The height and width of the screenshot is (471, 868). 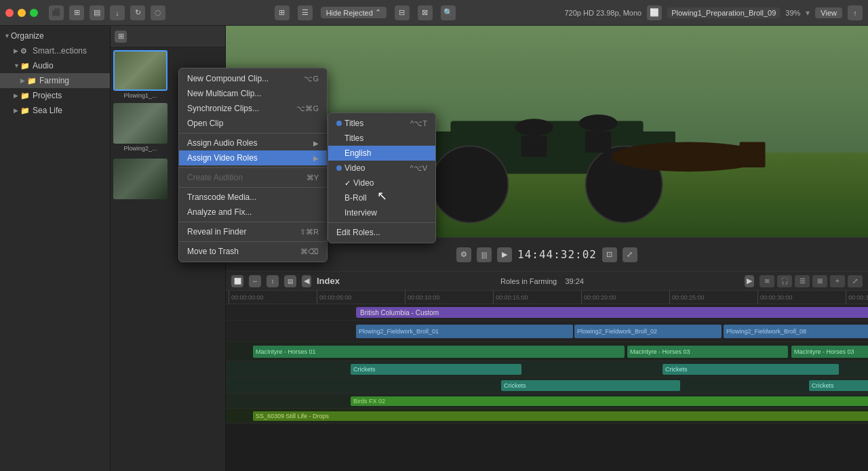 I want to click on checkmark-icon: ✓, so click(x=347, y=183).